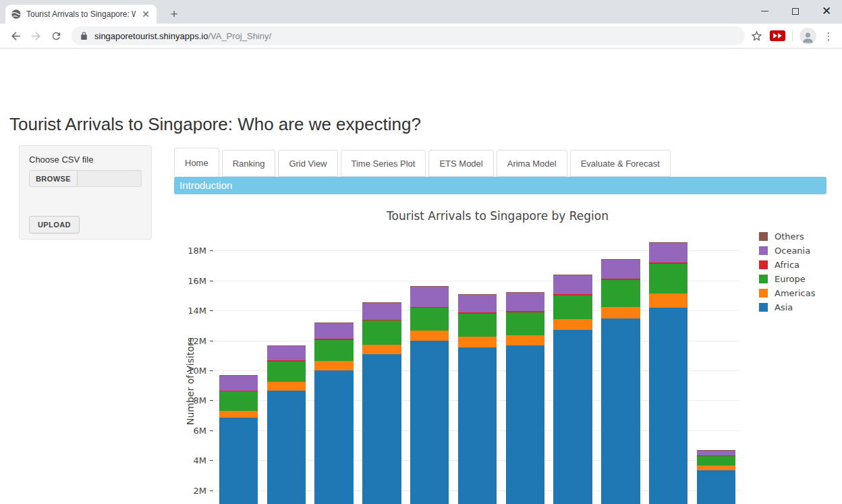  Describe the element at coordinates (461, 163) in the screenshot. I see `tab-ets-model: ETS Model` at that location.